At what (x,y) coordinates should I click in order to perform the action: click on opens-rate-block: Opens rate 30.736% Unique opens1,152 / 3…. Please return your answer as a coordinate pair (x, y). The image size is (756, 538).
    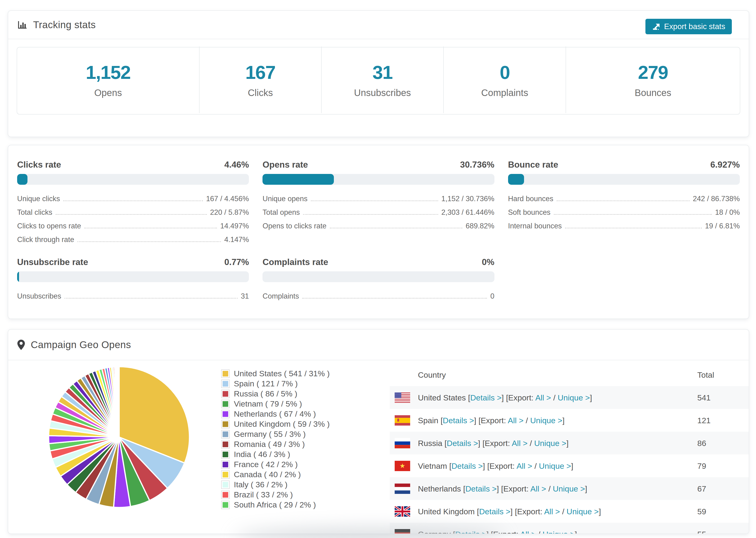
    Looking at the image, I should click on (378, 203).